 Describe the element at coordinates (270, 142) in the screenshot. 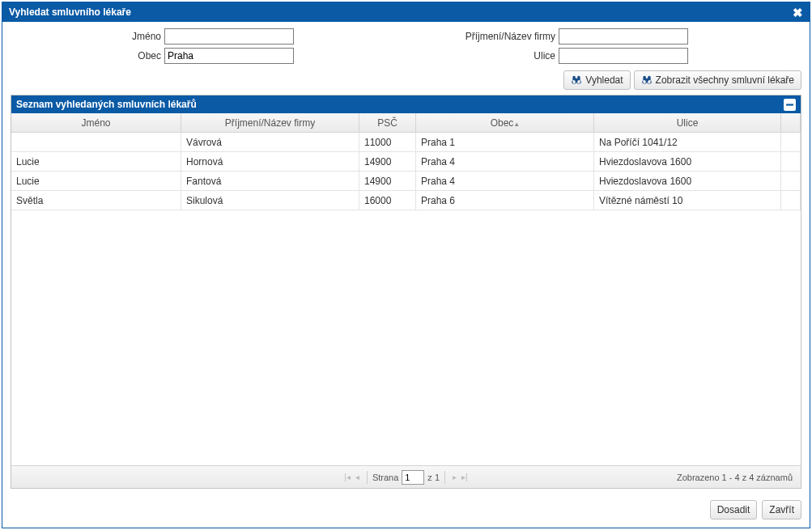

I see `cell-prijmeni: Vávrová` at that location.